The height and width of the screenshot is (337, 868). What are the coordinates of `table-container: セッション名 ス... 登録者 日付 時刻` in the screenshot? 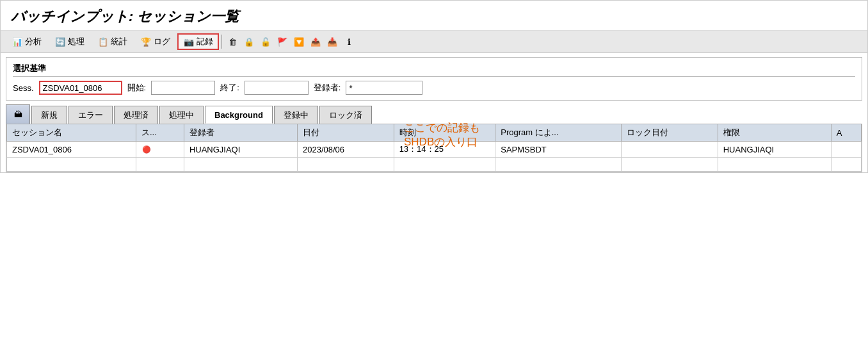 It's located at (434, 148).